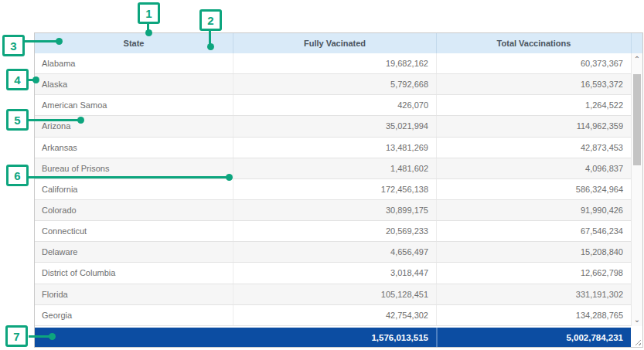 This screenshot has width=644, height=350. What do you see at coordinates (533, 63) in the screenshot?
I see `cell-total-vaccinations: 60,373,367` at bounding box center [533, 63].